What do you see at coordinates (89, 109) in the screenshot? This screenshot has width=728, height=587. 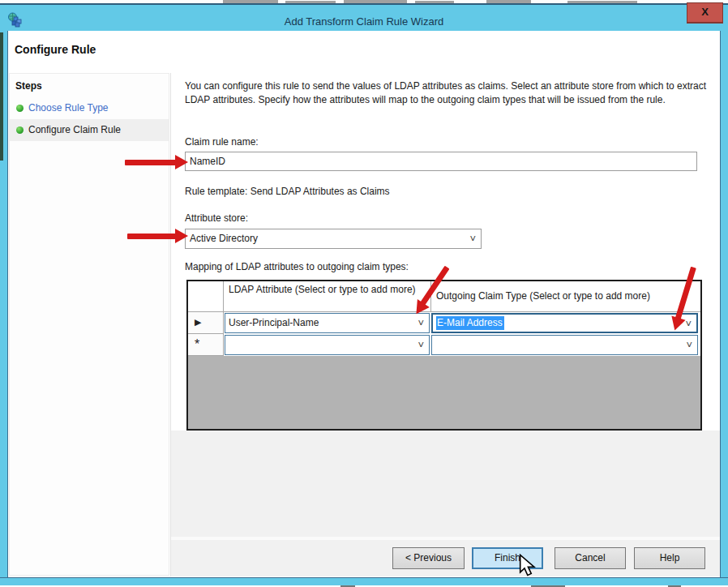 I see `sidebar-item-choose-rule-type: Choose Rule Type` at bounding box center [89, 109].